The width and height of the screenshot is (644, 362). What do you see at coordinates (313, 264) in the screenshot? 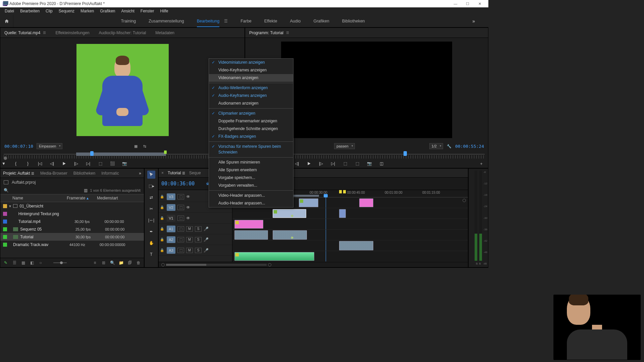
I see `timeline-scrollbar` at bounding box center [313, 264].